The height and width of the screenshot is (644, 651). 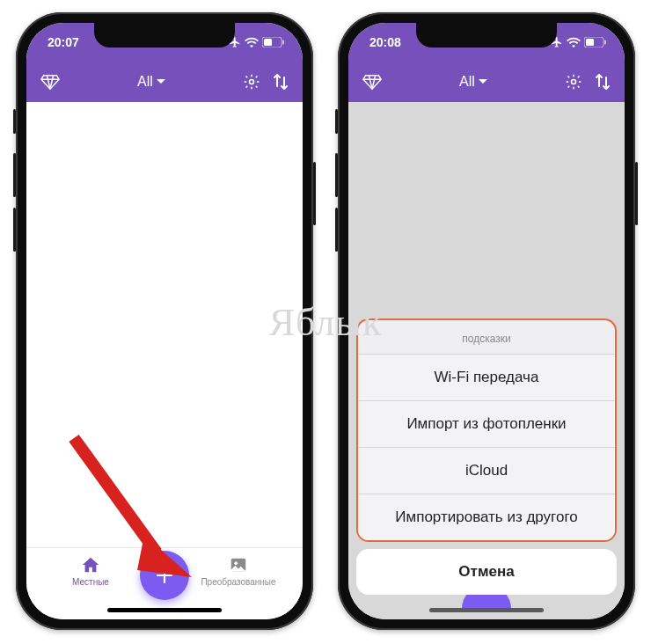 What do you see at coordinates (486, 430) in the screenshot?
I see `action-sheet: подсказки Wi-Fi передача Импорт из фотоп…` at bounding box center [486, 430].